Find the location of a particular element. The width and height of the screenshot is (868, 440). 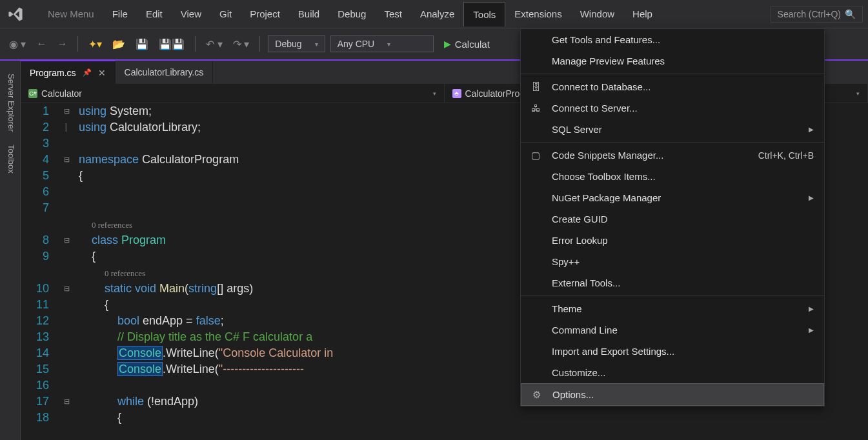

menu-window: Window is located at coordinates (598, 14).